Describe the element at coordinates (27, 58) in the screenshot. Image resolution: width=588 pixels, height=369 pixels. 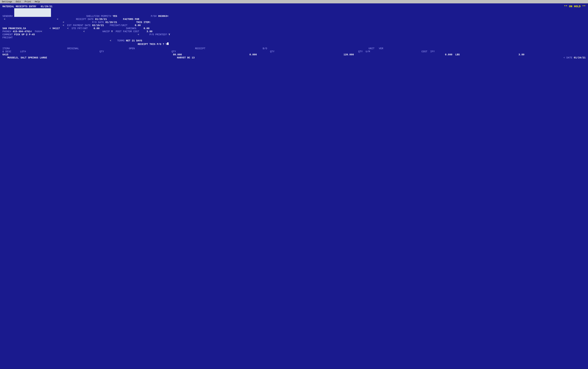
I see `item-desc: MUSSELS, SALT SPRINGS LARGE` at that location.